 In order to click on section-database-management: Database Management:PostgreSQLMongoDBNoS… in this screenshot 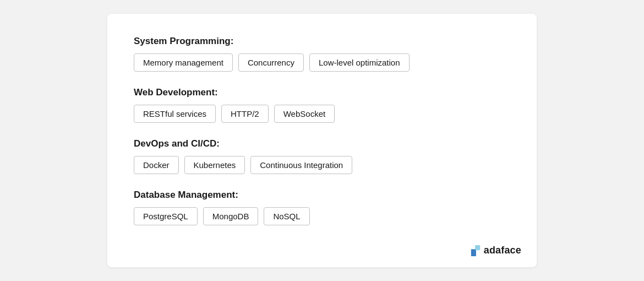, I will do `click(322, 207)`.